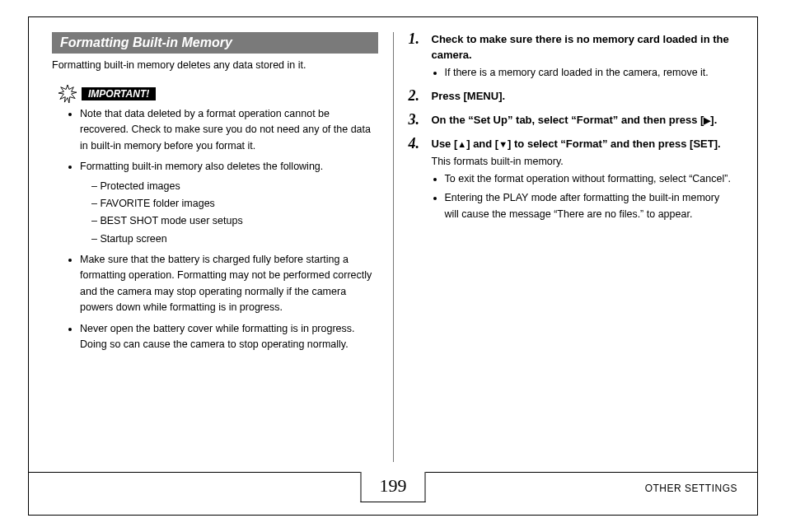 Image resolution: width=786 pixels, height=532 pixels. What do you see at coordinates (229, 284) in the screenshot?
I see `list-item: Make sure that the battery is charged fu…` at bounding box center [229, 284].